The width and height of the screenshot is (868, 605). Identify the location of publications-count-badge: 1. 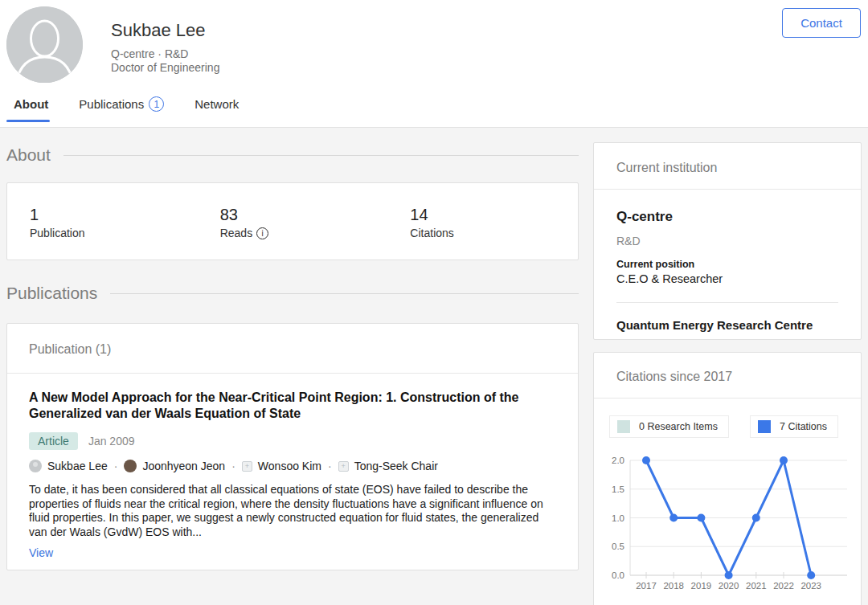
(156, 104).